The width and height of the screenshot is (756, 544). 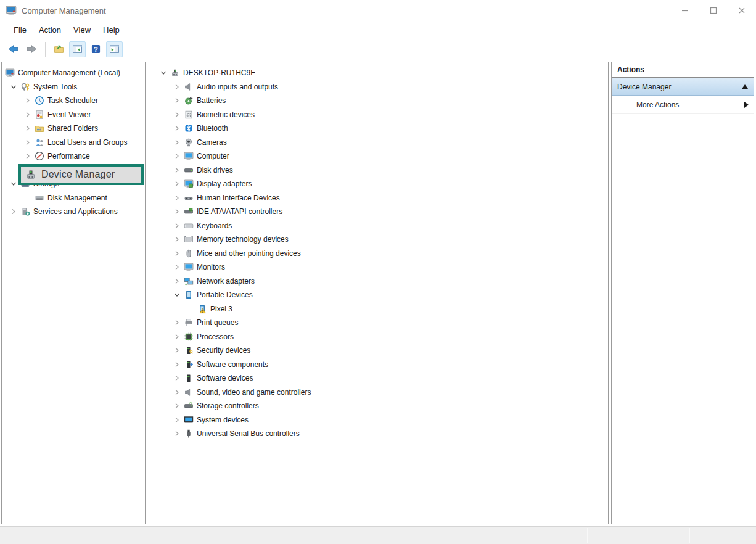 I want to click on tree-item-processors: Processors, so click(x=379, y=337).